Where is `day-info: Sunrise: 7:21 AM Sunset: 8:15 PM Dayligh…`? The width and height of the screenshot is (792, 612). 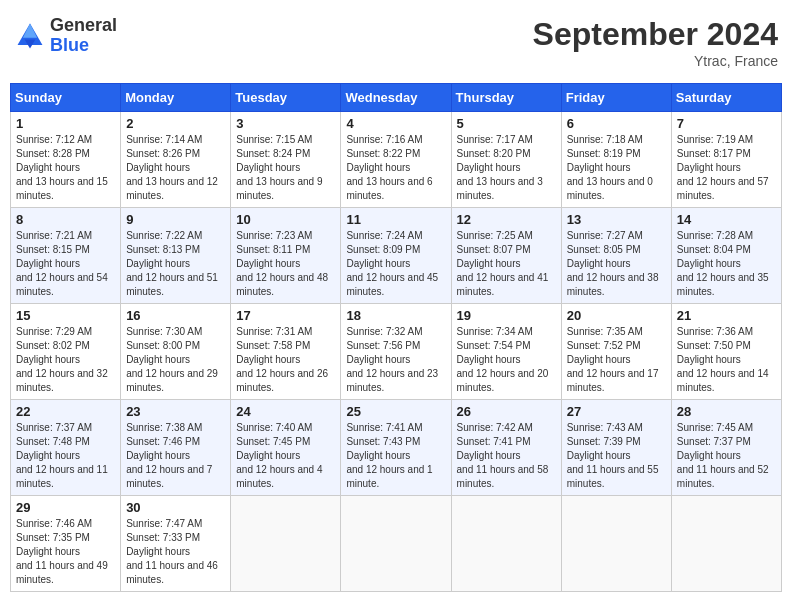
day-info: Sunrise: 7:21 AM Sunset: 8:15 PM Dayligh… is located at coordinates (66, 264).